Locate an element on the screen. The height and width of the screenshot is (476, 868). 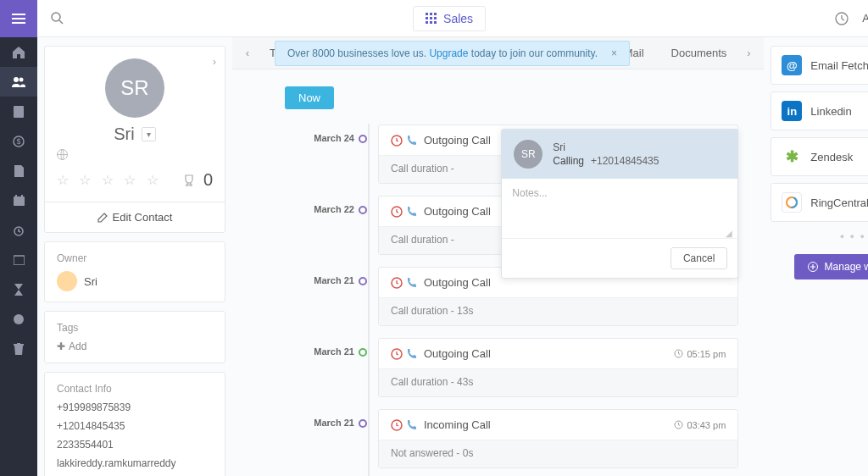
contact-info-item: +12014845435 is located at coordinates (135, 426).